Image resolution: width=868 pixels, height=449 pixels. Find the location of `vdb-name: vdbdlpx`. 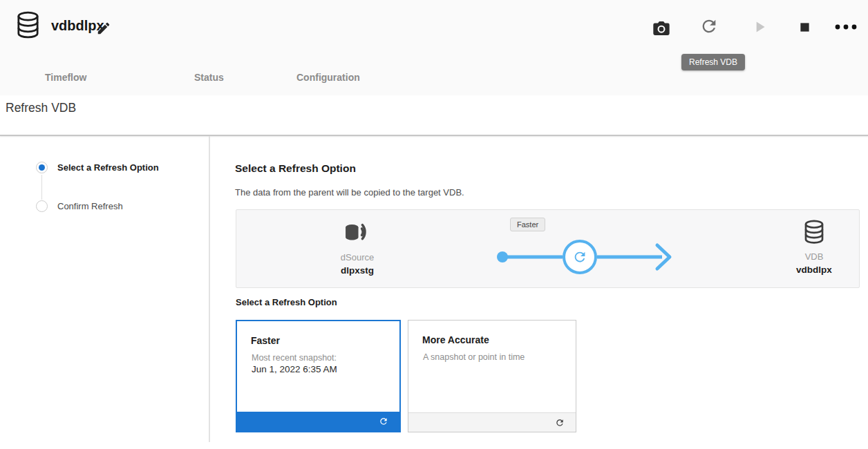

vdb-name: vdbdlpx is located at coordinates (814, 269).